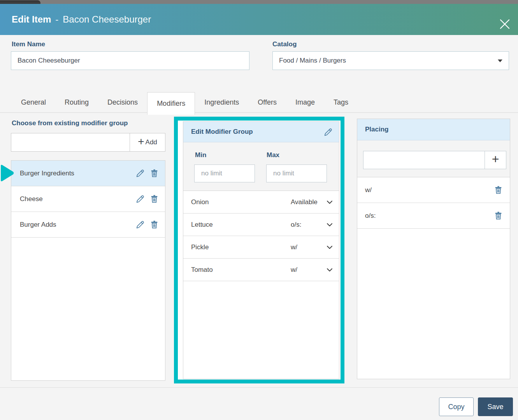  Describe the element at coordinates (391, 61) in the screenshot. I see `catalog-select: Food / Mains / Burgers` at that location.